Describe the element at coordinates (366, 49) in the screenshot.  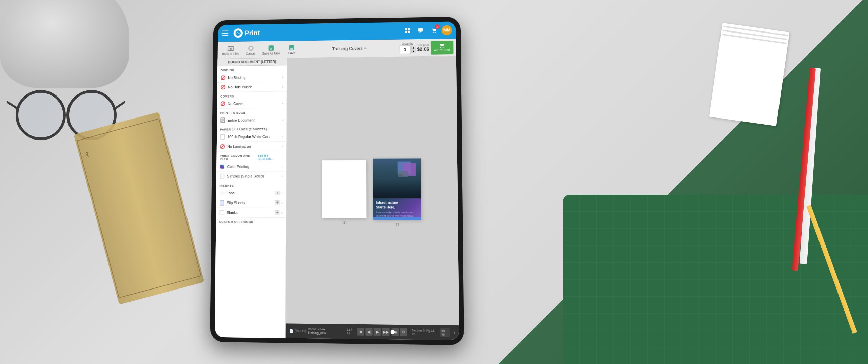
I see `edit-title-button: ✏` at that location.